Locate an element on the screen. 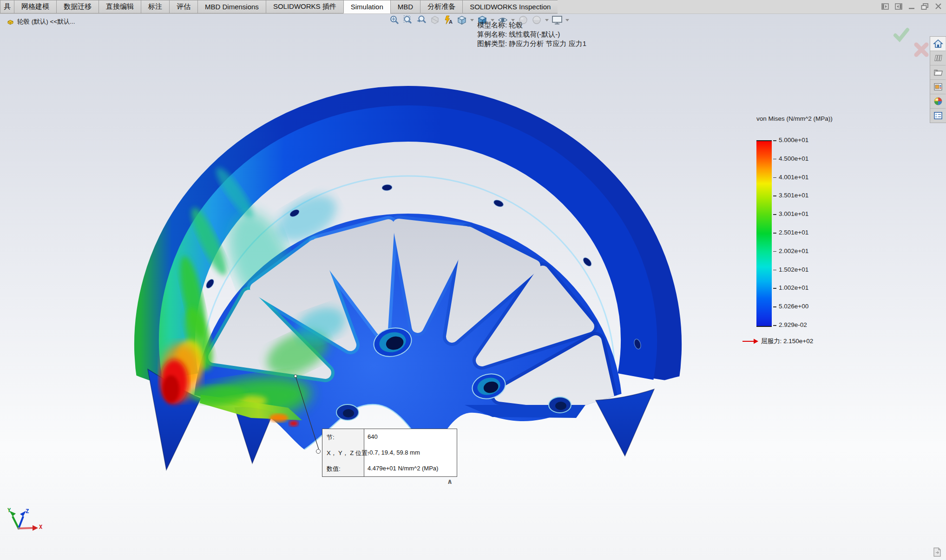  collapse-right-pane-icon is located at coordinates (899, 7).